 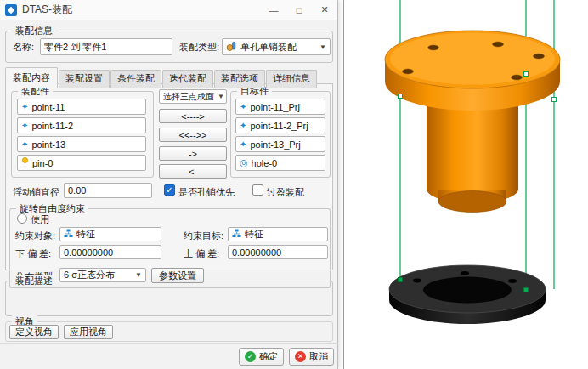 I want to click on marker-flange-right, so click(x=554, y=100).